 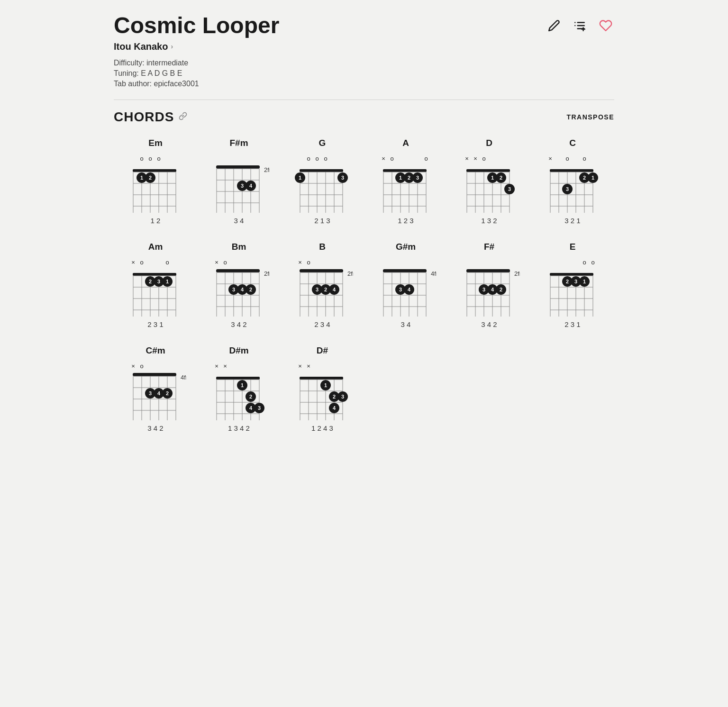 I want to click on chord-item: Gooo132 1 3, so click(x=322, y=181).